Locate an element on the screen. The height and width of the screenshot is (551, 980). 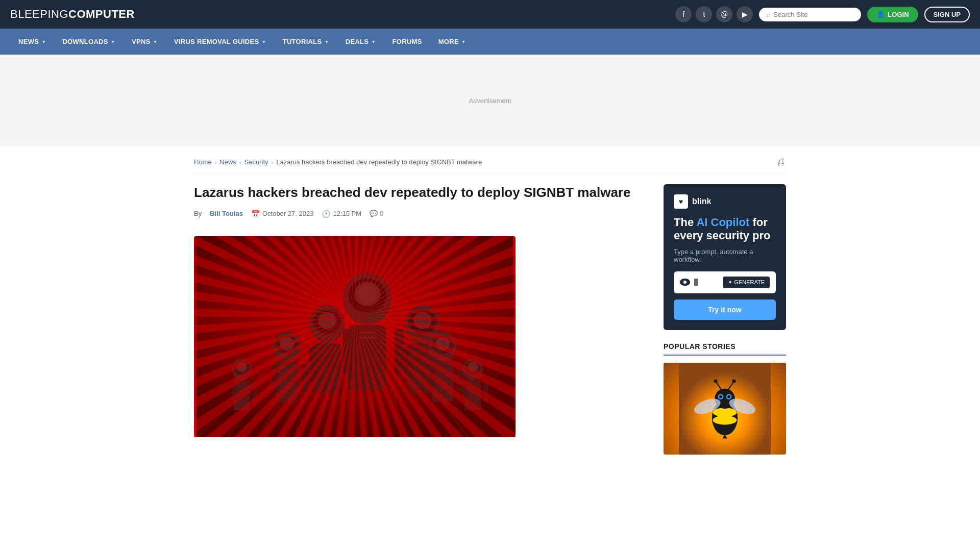
by-label: By is located at coordinates (198, 213).